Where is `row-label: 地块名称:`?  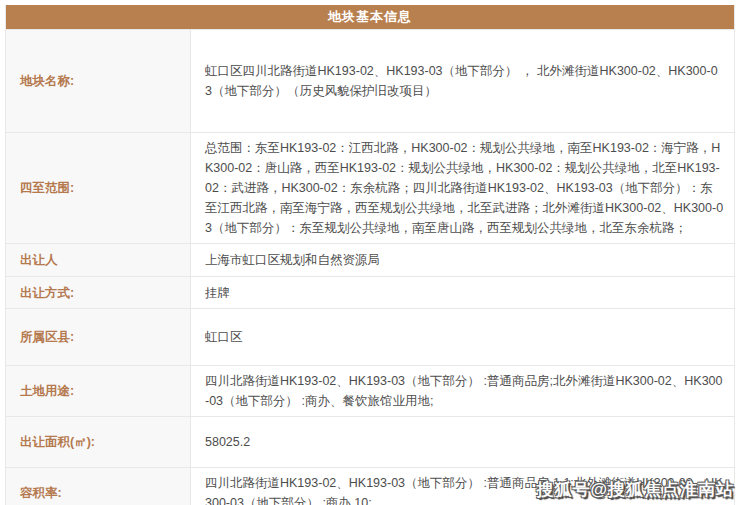 row-label: 地块名称: is located at coordinates (98, 81).